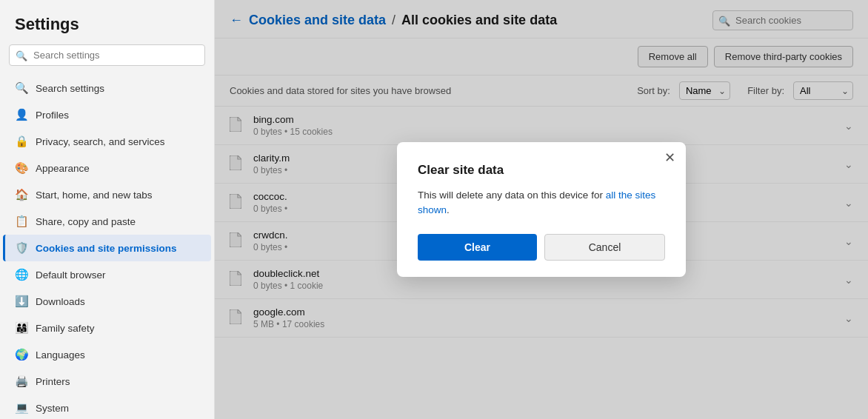 The image size is (868, 419). What do you see at coordinates (107, 115) in the screenshot?
I see `sidebar-item-profiles: 👤 Profiles` at bounding box center [107, 115].